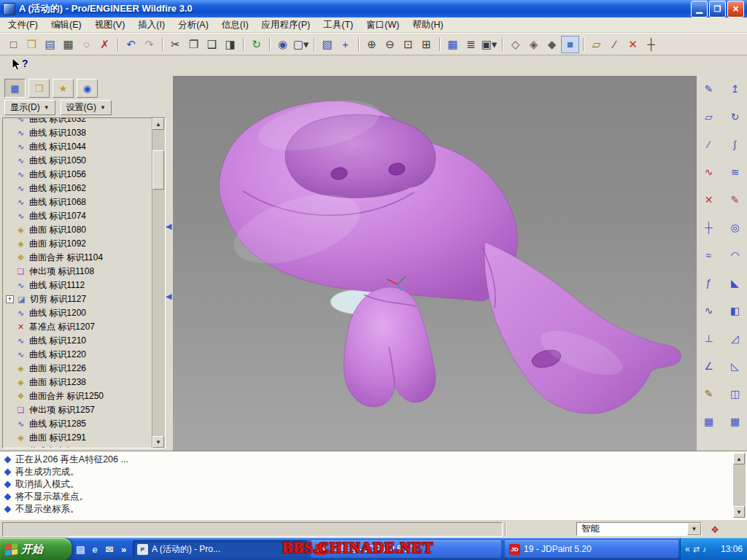 This screenshot has height=560, width=747. Describe the element at coordinates (105, 44) in the screenshot. I see `delete-button: ✗` at that location.